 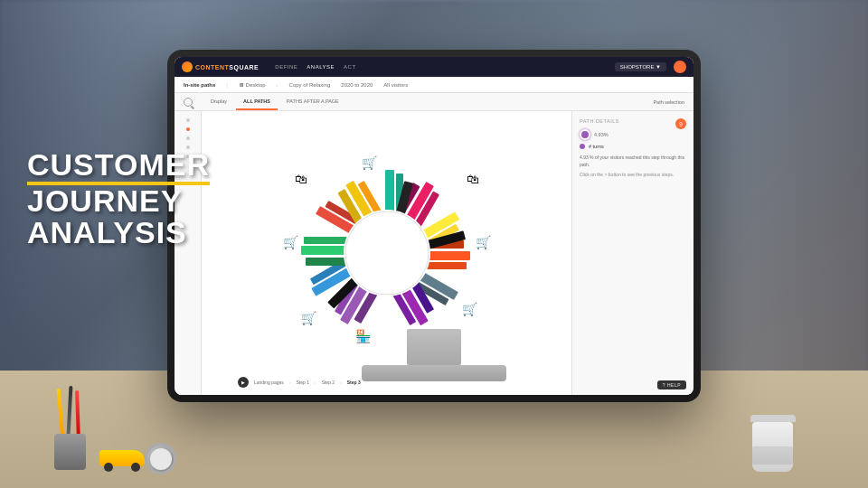 What do you see at coordinates (118, 167) in the screenshot?
I see `overlay-line1: CUSTOMER` at bounding box center [118, 167].